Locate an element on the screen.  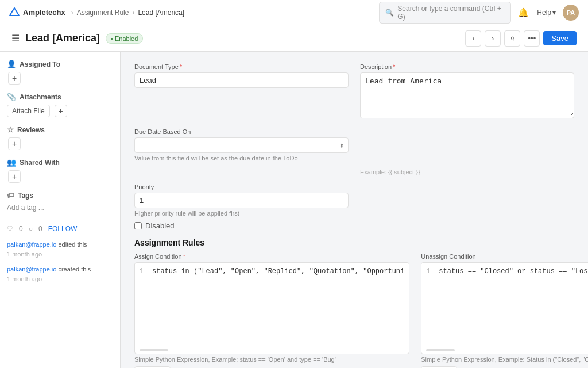
breadcrumb-current: Lead [America] is located at coordinates (161, 13).